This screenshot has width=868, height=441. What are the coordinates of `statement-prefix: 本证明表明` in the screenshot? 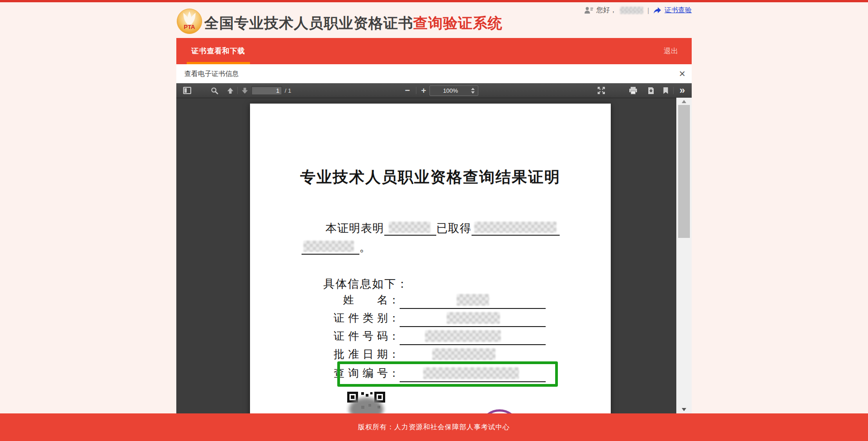 It's located at (355, 228).